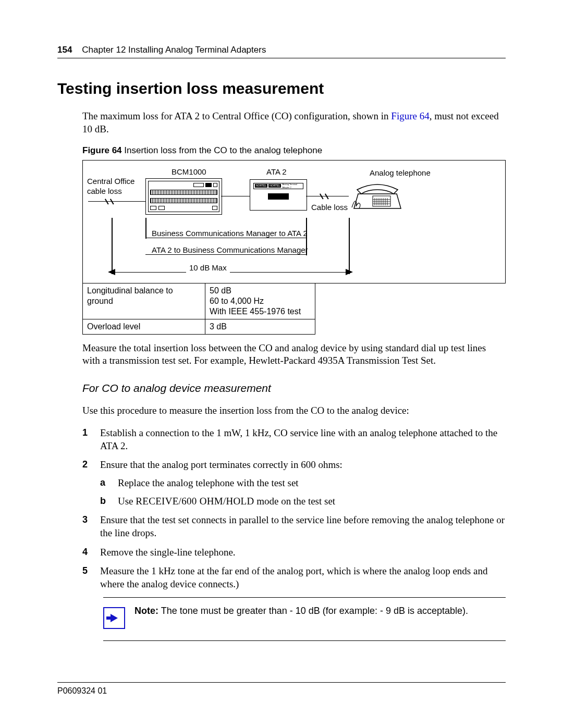  Describe the element at coordinates (199, 301) in the screenshot. I see `table-row: Longitudinal balance to ground 50 dB 60 …` at that location.